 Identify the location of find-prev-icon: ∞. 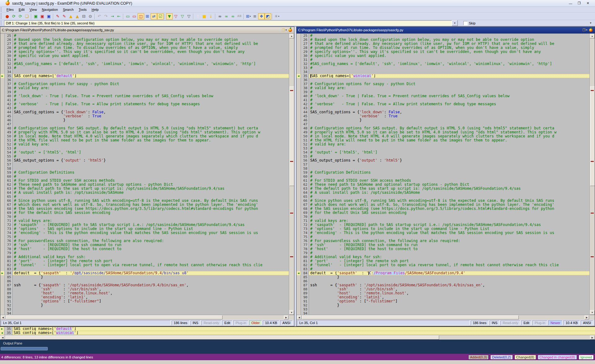
(233, 16).